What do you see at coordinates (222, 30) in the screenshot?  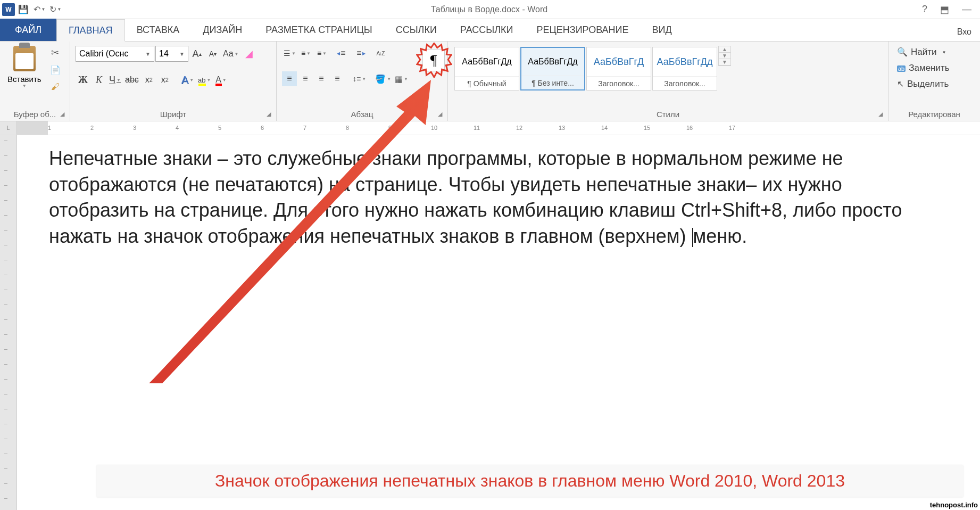 I see `tab-design: ДИЗАЙН` at bounding box center [222, 30].